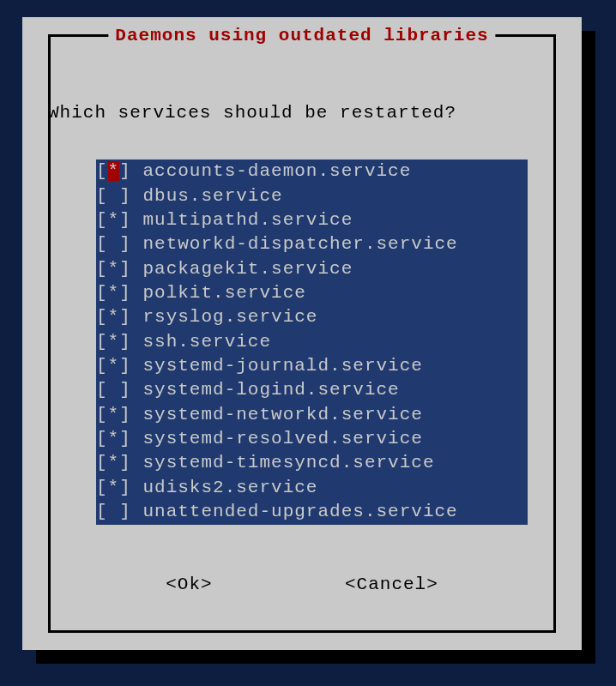 Image resolution: width=616 pixels, height=686 pixels. What do you see at coordinates (312, 269) in the screenshot?
I see `service-item: [*] packagekit.service` at bounding box center [312, 269].